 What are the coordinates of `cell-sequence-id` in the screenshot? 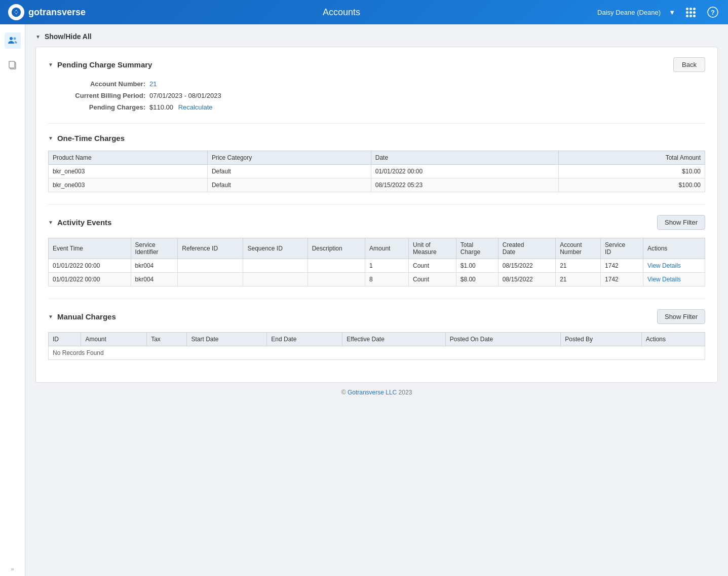 It's located at (276, 266).